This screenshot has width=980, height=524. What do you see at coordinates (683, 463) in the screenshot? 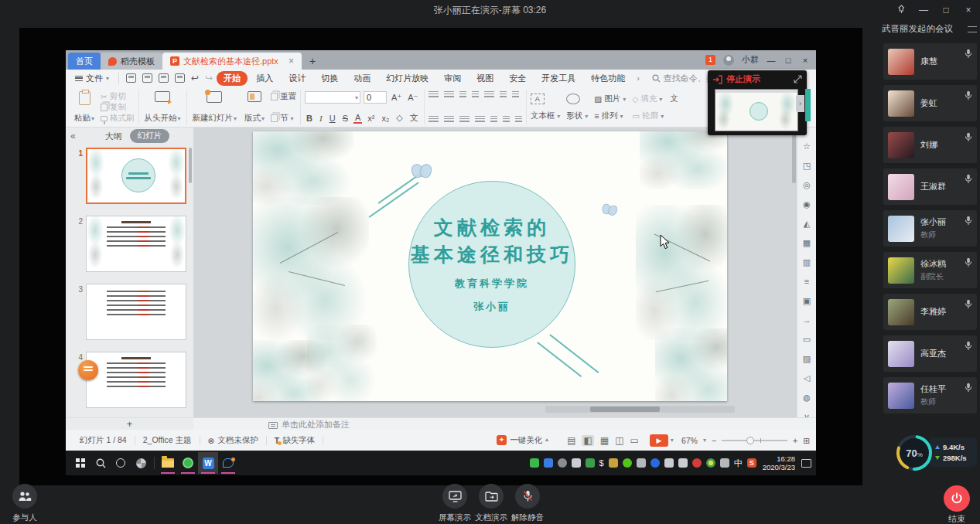
I see `speaker-icon` at bounding box center [683, 463].